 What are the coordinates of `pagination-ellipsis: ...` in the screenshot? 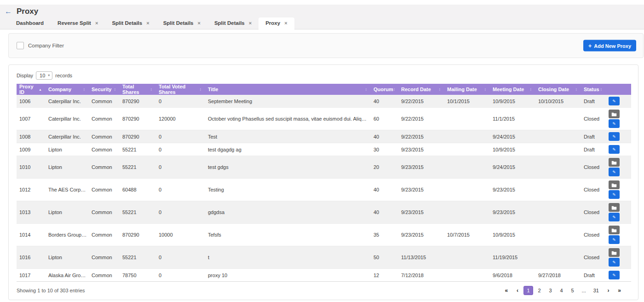 It's located at (584, 290).